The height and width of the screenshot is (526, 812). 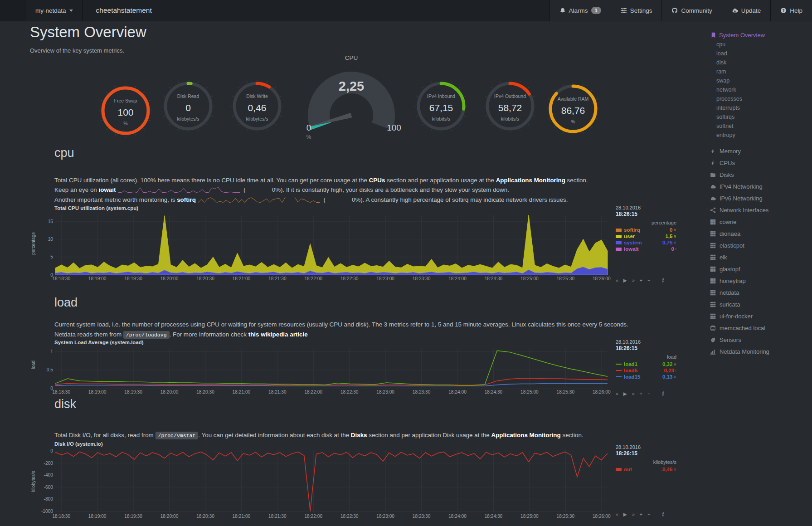 What do you see at coordinates (510, 119) in the screenshot?
I see `gauge-units: kilobits/s` at bounding box center [510, 119].